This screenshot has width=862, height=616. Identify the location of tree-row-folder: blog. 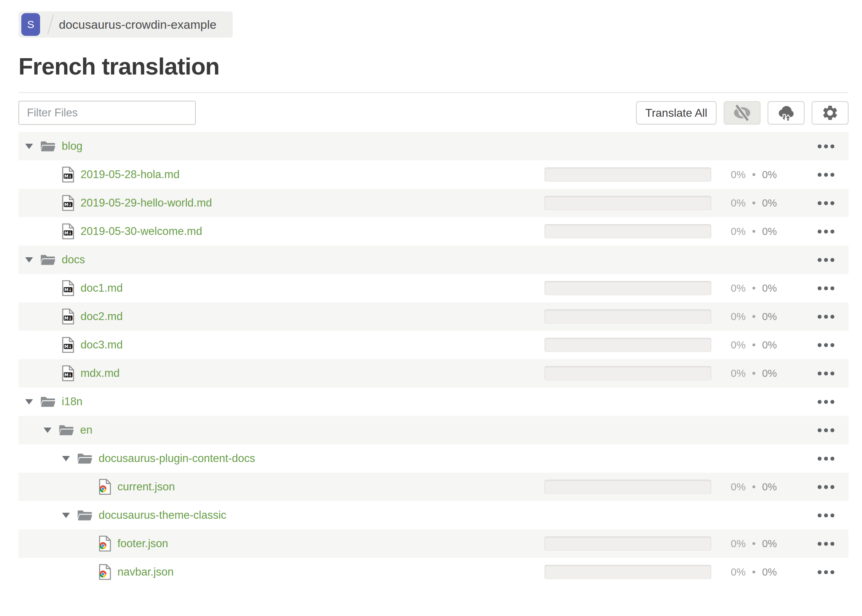
(433, 146).